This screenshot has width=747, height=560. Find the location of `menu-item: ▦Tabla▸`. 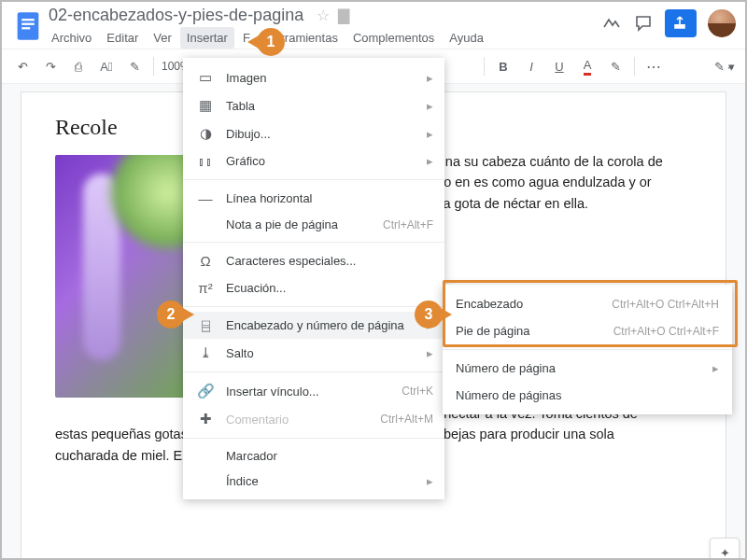

menu-item: ▦Tabla▸ is located at coordinates (314, 105).